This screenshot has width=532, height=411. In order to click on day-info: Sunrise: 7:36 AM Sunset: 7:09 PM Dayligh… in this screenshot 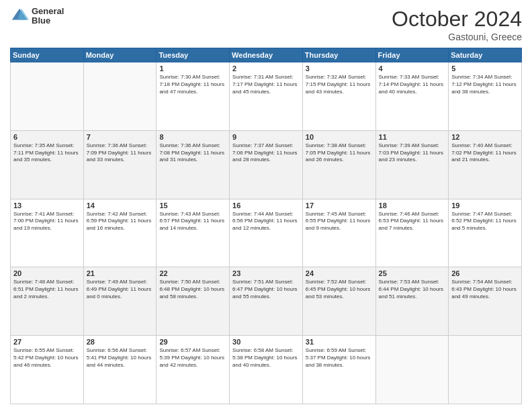, I will do `click(120, 153)`.